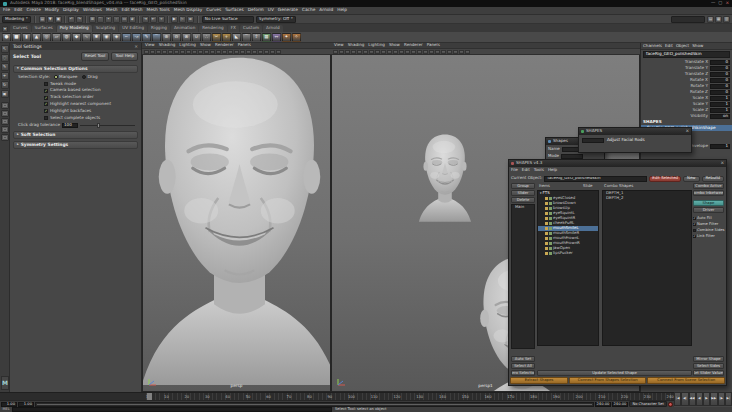 The width and height of the screenshot is (732, 412). Describe the element at coordinates (523, 373) in the screenshot. I see `zero-selection-button: Zero Selection` at that location.